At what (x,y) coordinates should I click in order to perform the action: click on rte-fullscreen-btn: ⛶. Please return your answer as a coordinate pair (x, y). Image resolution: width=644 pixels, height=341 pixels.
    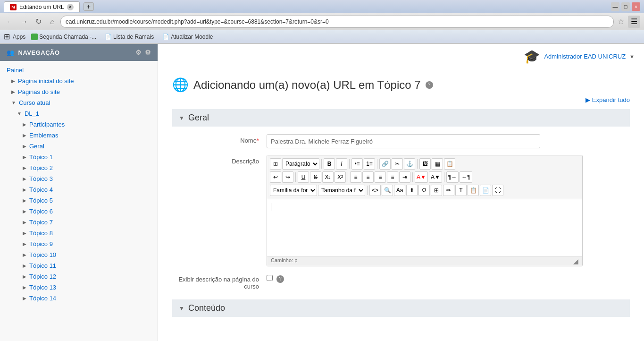
    Looking at the image, I should click on (498, 190).